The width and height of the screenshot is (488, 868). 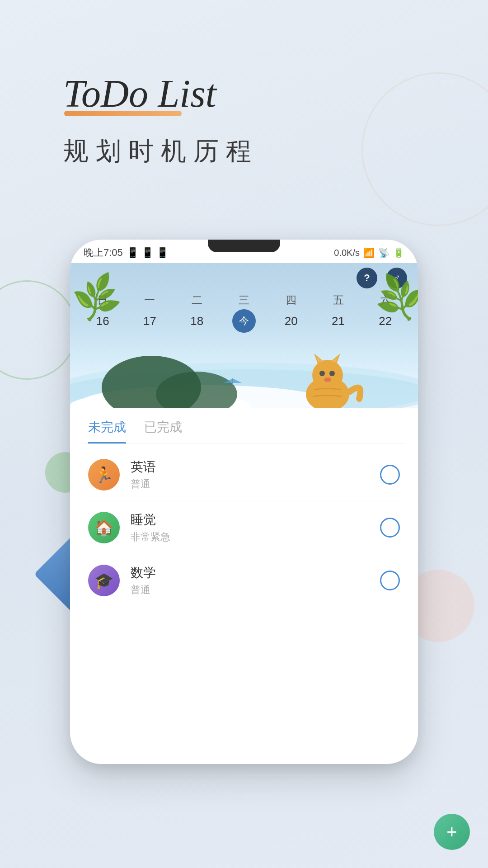 What do you see at coordinates (250, 475) in the screenshot?
I see `todo-content-1: 英语 普通` at bounding box center [250, 475].